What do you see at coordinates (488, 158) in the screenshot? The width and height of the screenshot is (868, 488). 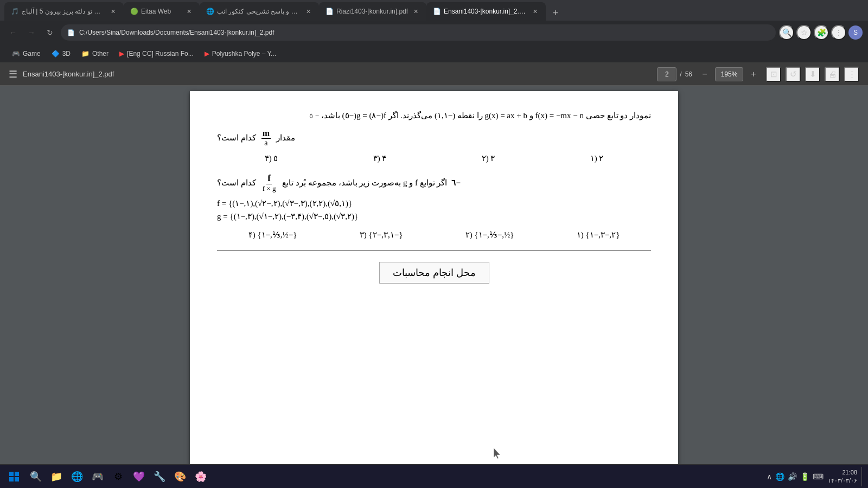 I see `q5-option-2: ٣ (٢` at bounding box center [488, 158].